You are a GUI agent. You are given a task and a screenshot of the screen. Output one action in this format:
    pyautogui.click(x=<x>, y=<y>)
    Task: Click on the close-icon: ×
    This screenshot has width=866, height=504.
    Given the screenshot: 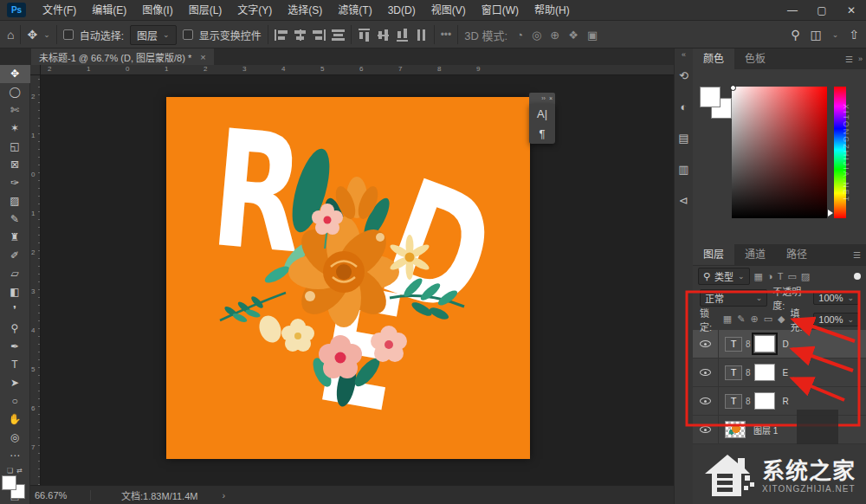 What is the action you would take?
    pyautogui.click(x=551, y=99)
    